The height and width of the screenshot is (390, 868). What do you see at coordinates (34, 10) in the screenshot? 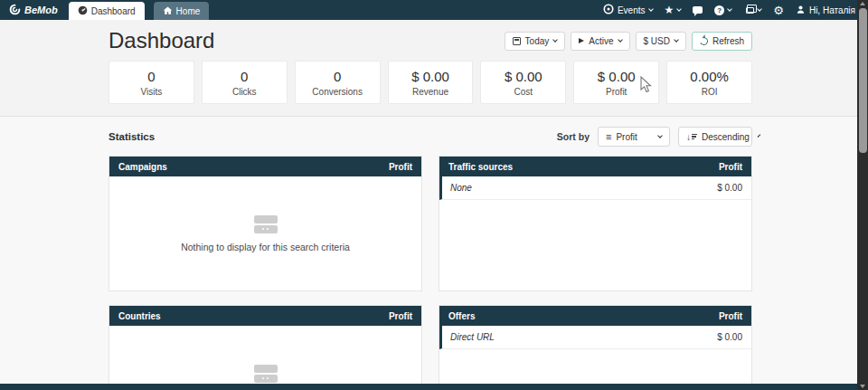
I see `bemob-brand: BeMob` at bounding box center [34, 10].